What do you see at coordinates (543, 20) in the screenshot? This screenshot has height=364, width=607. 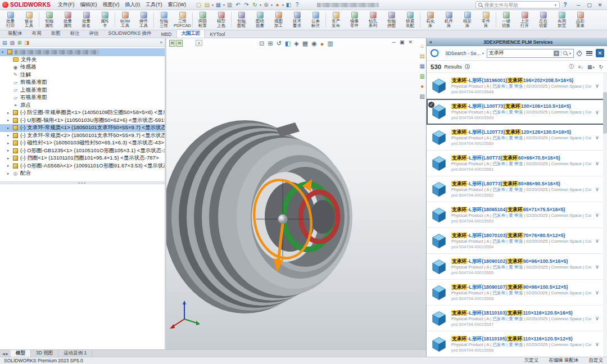 I see `ribbon-button-29: 左右切窗` at bounding box center [543, 20].